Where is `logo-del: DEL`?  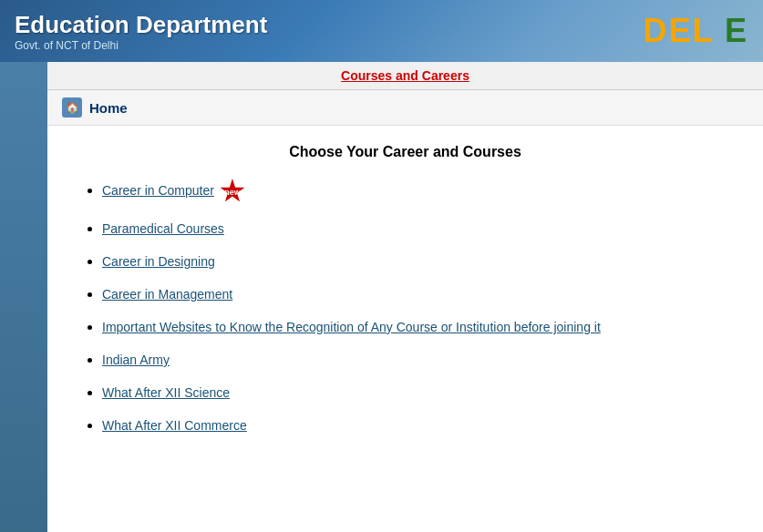 logo-del: DEL is located at coordinates (678, 31).